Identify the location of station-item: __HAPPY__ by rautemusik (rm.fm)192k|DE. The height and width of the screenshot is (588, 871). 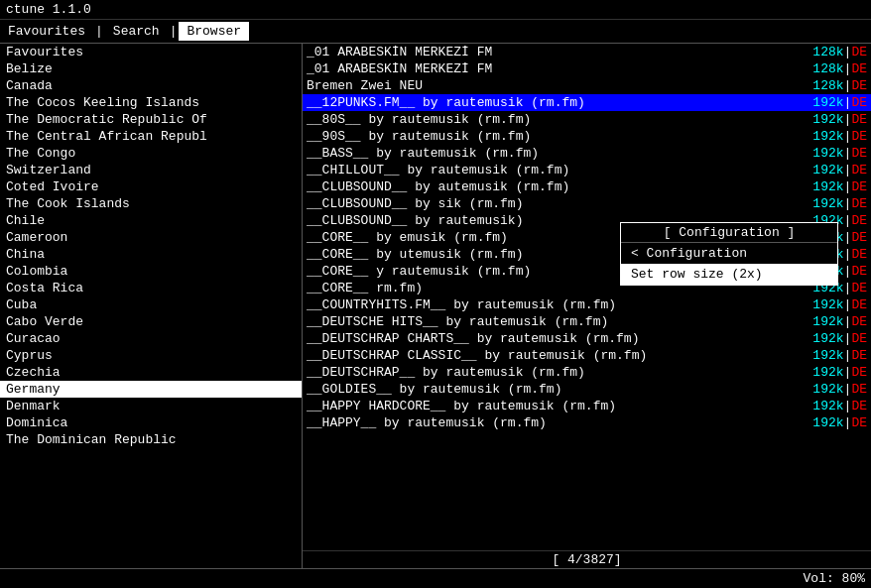
(587, 422).